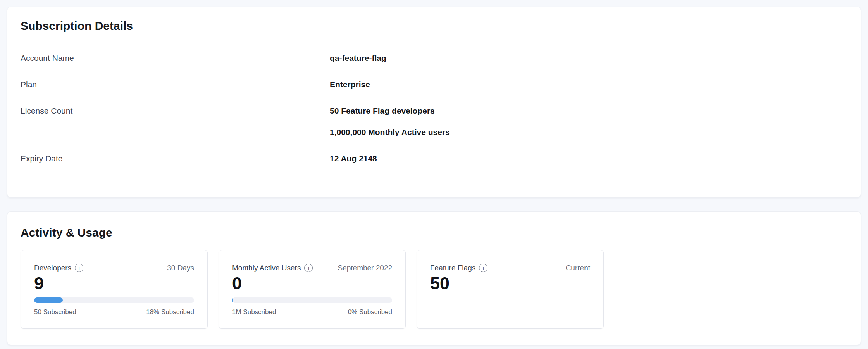  Describe the element at coordinates (312, 268) in the screenshot. I see `mau-card-header: Monthly Active Users i September 2022` at that location.